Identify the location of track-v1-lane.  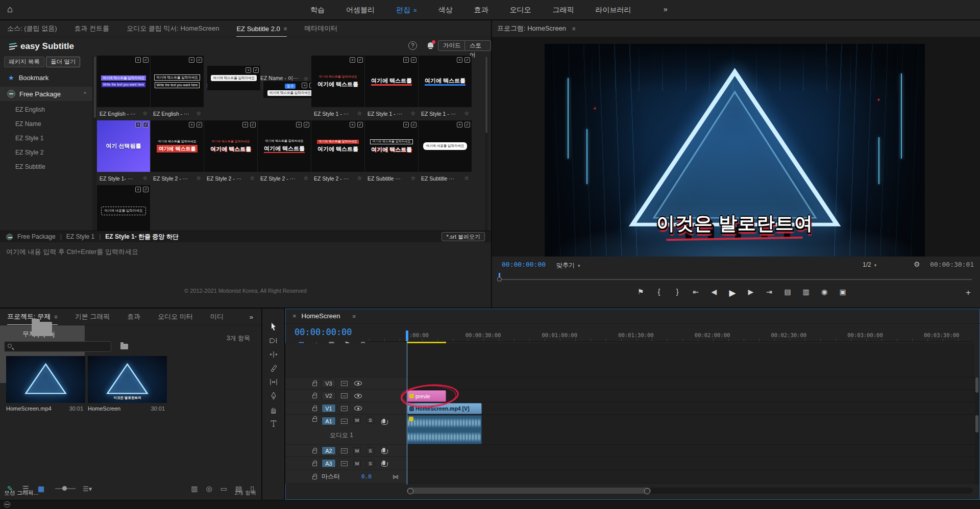
(691, 409).